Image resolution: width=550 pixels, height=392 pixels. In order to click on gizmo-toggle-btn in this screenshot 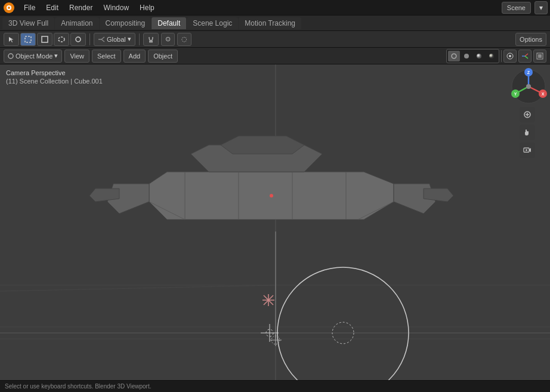, I will do `click(525, 56)`.